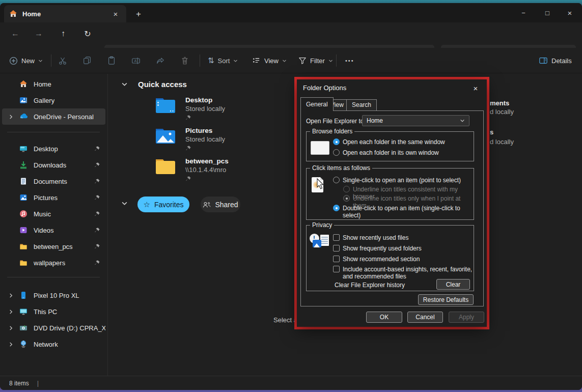 The width and height of the screenshot is (582, 392). I want to click on occluded-item-sub-fragment: d locally, so click(502, 112).